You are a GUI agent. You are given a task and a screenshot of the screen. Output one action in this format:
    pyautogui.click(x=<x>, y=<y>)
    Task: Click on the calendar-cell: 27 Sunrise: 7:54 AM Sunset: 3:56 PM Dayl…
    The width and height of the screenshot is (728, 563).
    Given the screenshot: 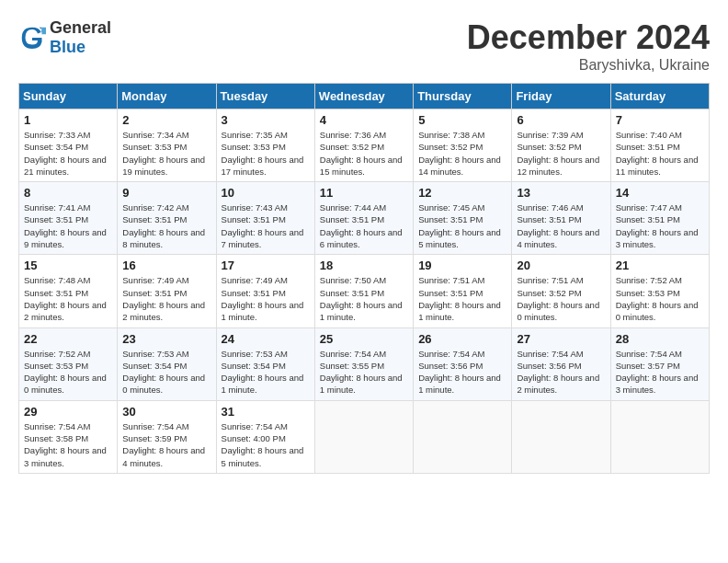 What is the action you would take?
    pyautogui.click(x=561, y=364)
    